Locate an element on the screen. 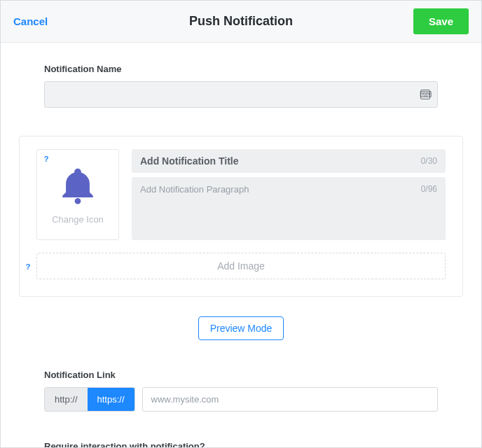  keyboard-icon: ⌨ is located at coordinates (425, 94).